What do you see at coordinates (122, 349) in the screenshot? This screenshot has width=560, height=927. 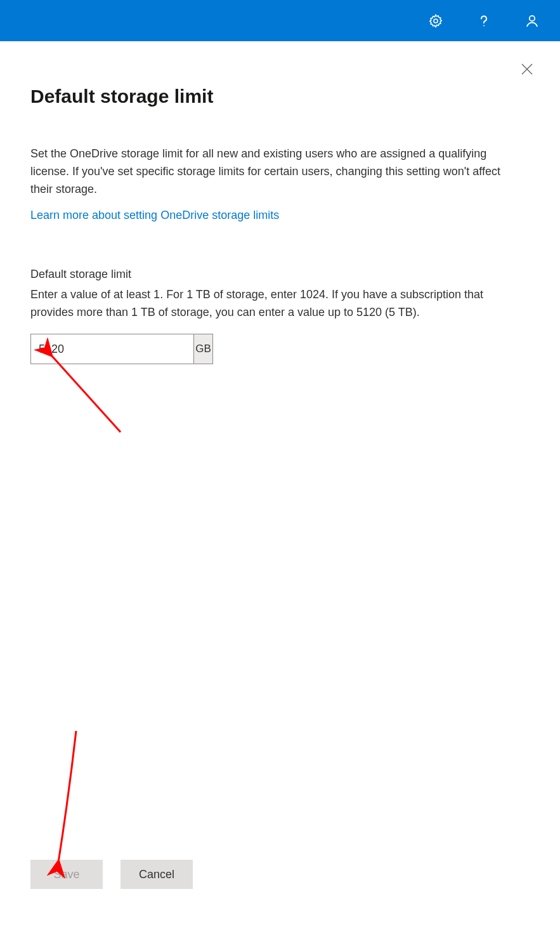 I see `storage-limit-input-group: GB` at bounding box center [122, 349].